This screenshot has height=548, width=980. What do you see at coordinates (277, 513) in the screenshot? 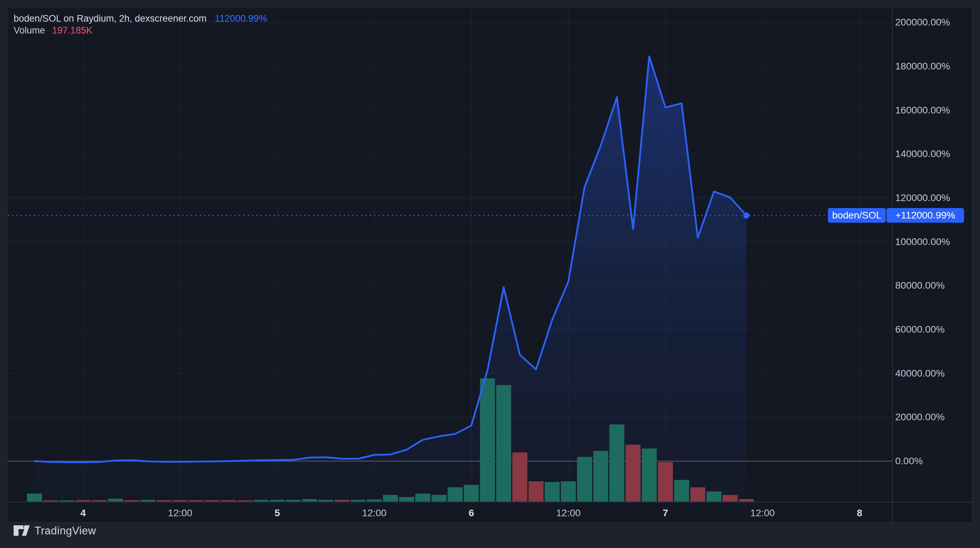
I see `time-axis-label: 5` at bounding box center [277, 513].